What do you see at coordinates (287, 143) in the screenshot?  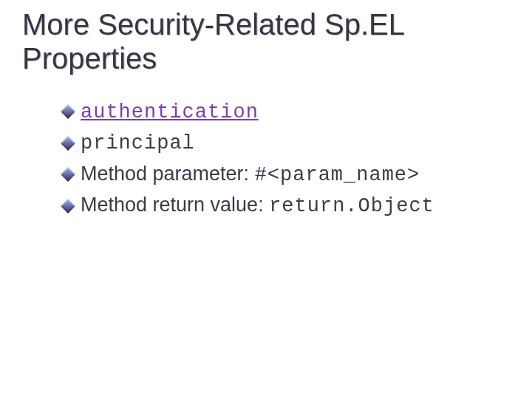 I see `list-item: principal` at bounding box center [287, 143].